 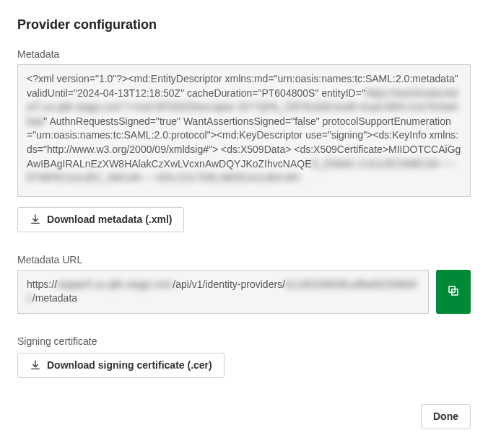 I want to click on signing-certificate-label: Signing certificate, so click(x=244, y=341).